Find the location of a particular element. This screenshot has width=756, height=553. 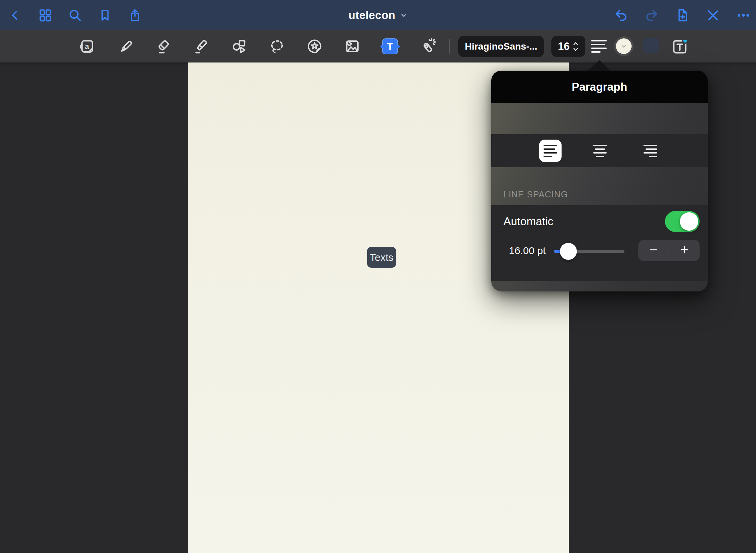

favorite-text-style-button is located at coordinates (680, 46).